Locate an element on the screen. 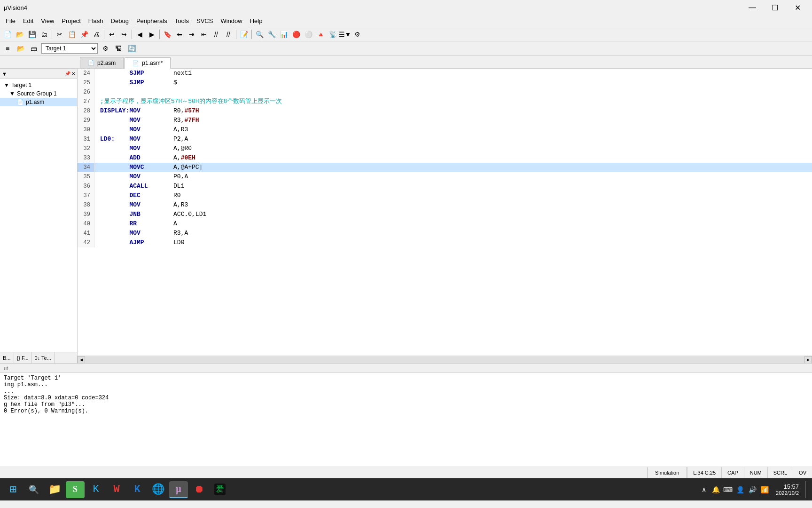  save-button: 💾 is located at coordinates (32, 34).